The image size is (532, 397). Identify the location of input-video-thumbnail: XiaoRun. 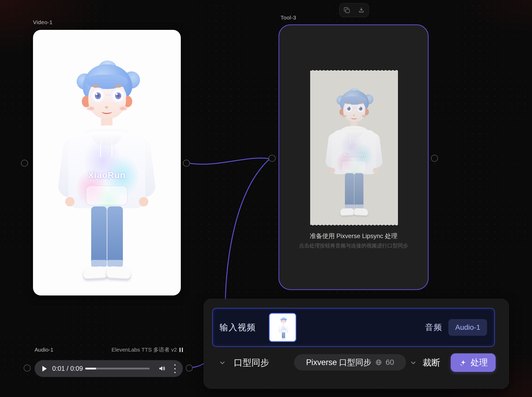
(283, 327).